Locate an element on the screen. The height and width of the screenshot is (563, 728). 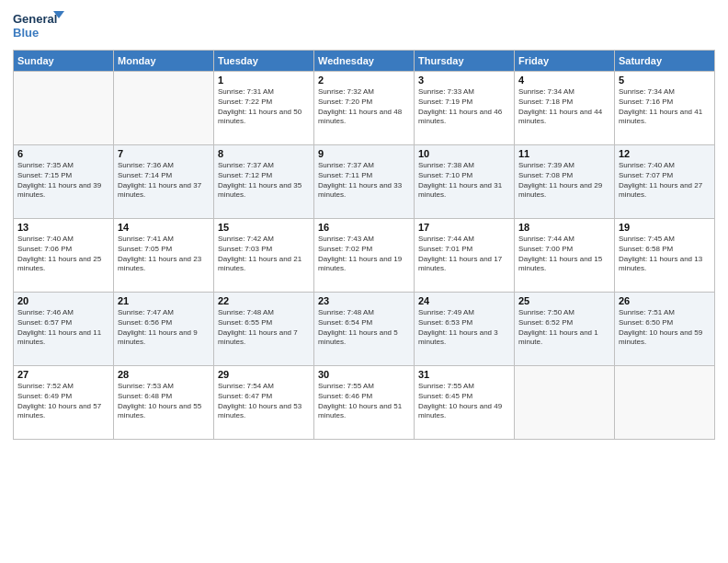
day-info: Sunrise: 7:40 AMSunset: 7:06 PMDaylight:… is located at coordinates (63, 254).